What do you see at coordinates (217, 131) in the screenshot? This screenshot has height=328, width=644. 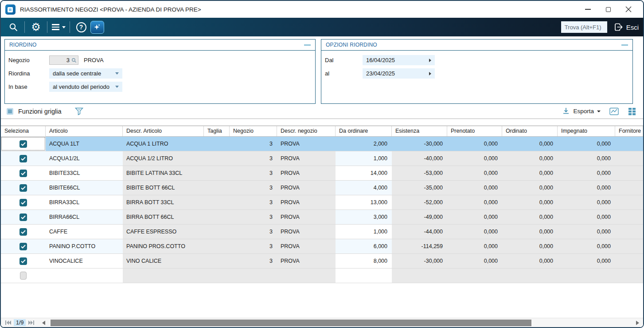 I see `column-header-taglia: Taglia` at bounding box center [217, 131].